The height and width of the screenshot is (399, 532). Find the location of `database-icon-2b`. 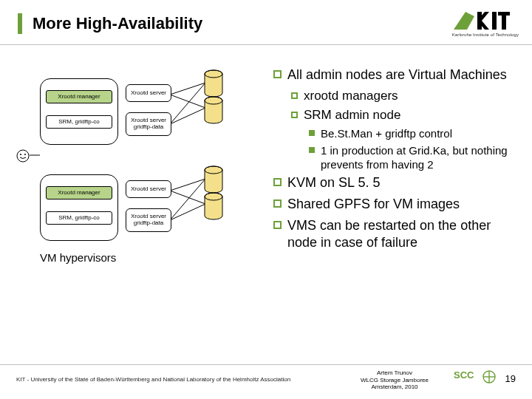

database-icon-2b is located at coordinates (214, 206).